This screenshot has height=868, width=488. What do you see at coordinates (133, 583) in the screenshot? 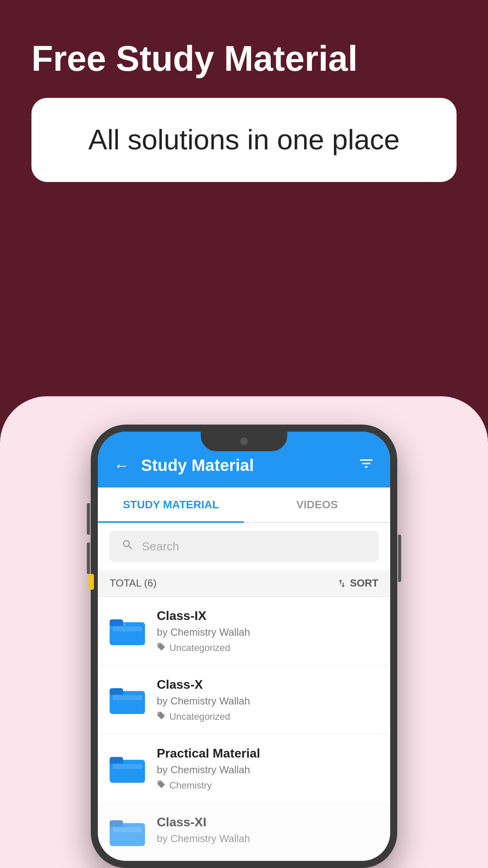
I see `total-count: TOTAL (6)` at bounding box center [133, 583].